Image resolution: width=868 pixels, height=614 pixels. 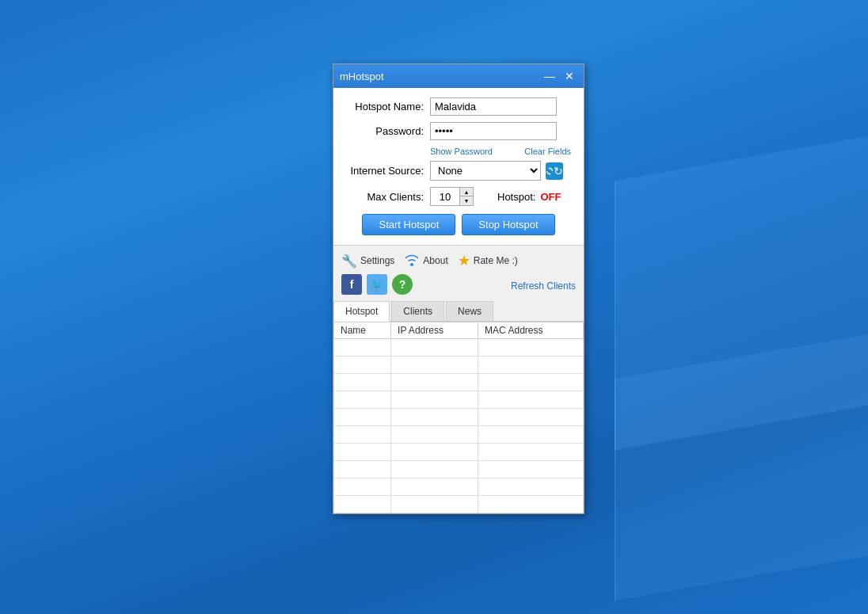 I want to click on max-clients-input, so click(x=445, y=196).